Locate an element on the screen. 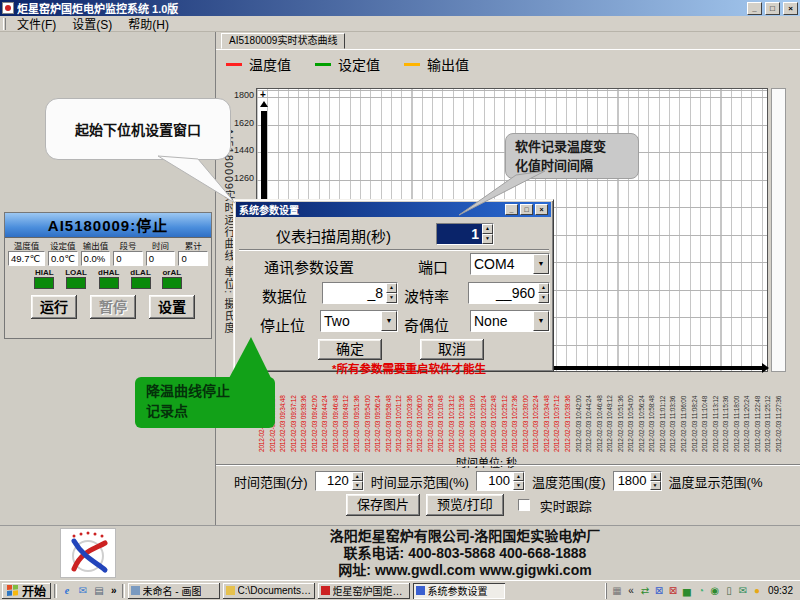 This screenshot has width=800, height=600. sync-icon: ⇄ is located at coordinates (645, 590).